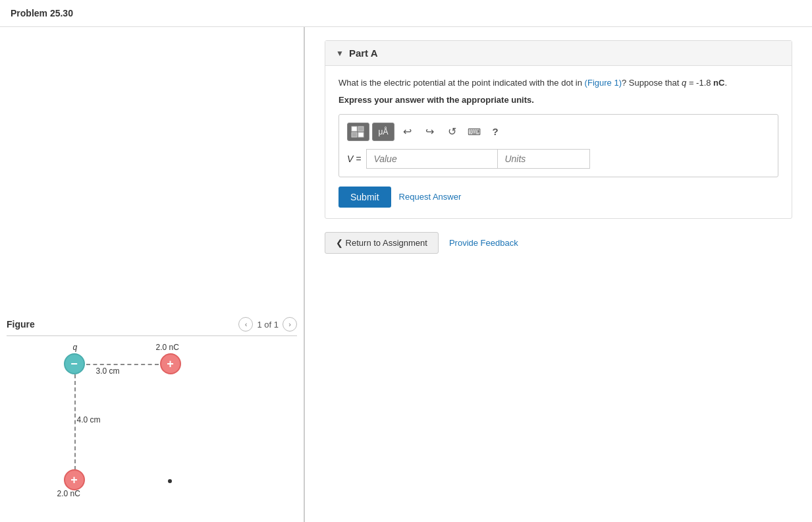 The height and width of the screenshot is (522, 812). What do you see at coordinates (474, 132) in the screenshot?
I see `keyboard-button: ⌨` at bounding box center [474, 132].